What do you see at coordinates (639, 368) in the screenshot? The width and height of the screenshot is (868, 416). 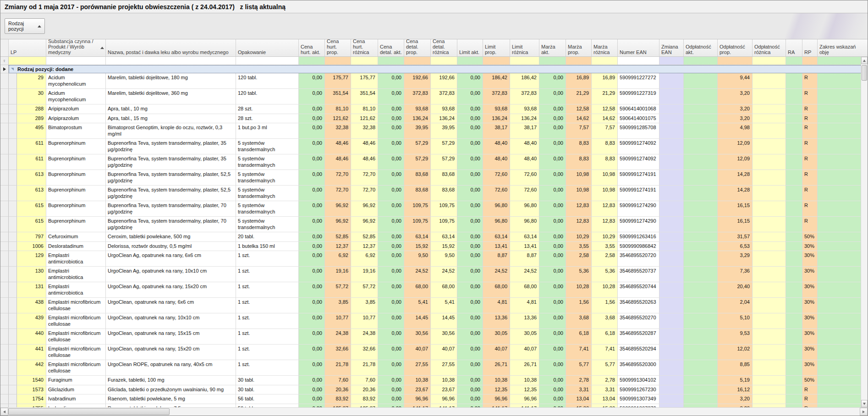 I see `cell-numer_ean: 3546895520300` at bounding box center [639, 368].